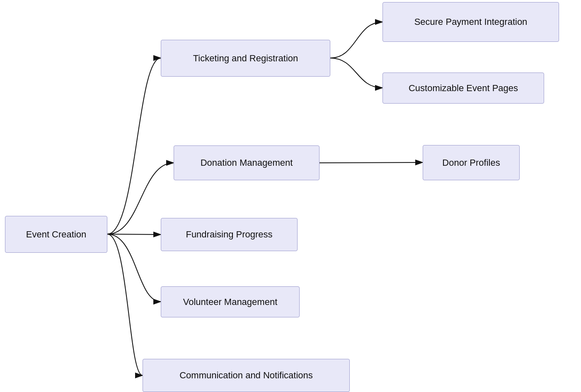 Image resolution: width=581 pixels, height=392 pixels. What do you see at coordinates (463, 88) in the screenshot?
I see `node-customizable-pages: Customizable Event Pages` at bounding box center [463, 88].